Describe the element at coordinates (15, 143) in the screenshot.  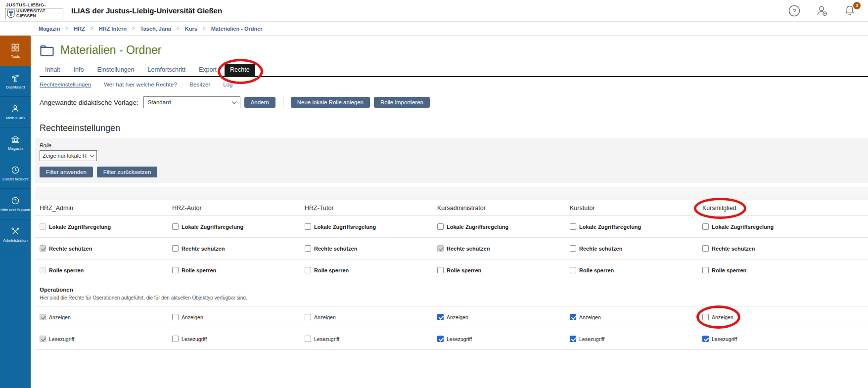
I see `sidebar-item-magazin: Magazin` at that location.